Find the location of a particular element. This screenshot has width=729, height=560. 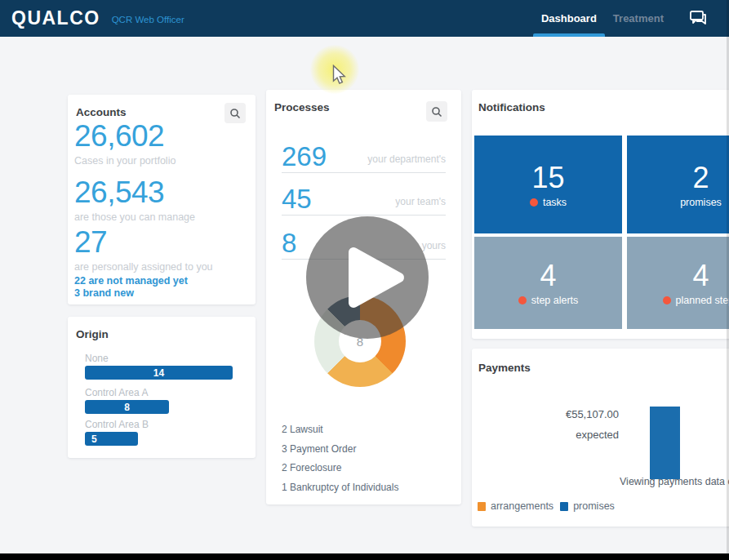

origin-bar-none: 14 is located at coordinates (158, 372).